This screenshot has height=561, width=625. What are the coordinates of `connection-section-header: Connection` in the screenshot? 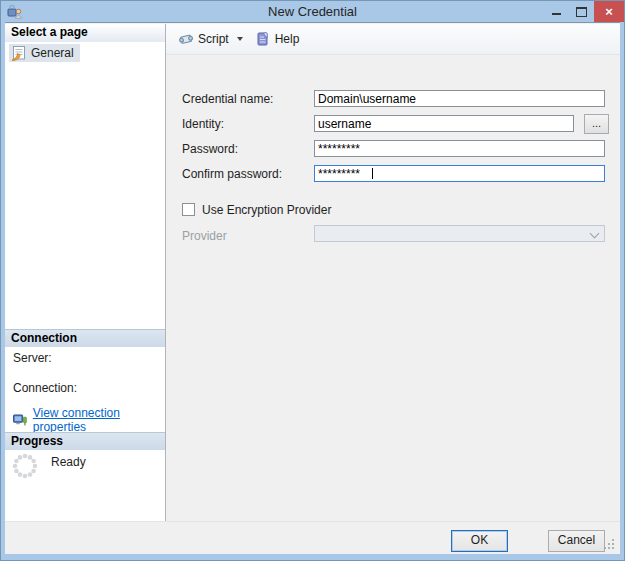 It's located at (85, 338).